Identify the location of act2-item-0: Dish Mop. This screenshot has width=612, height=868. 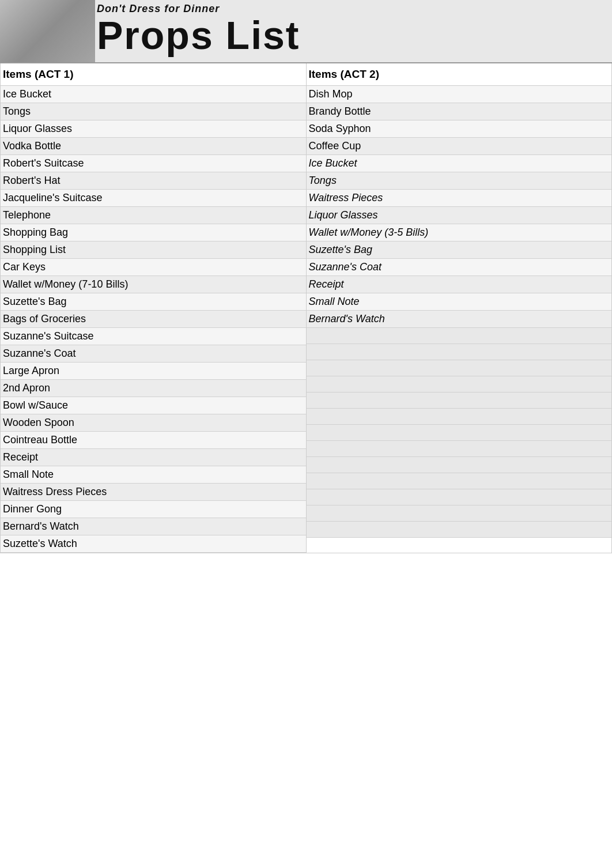
(459, 95).